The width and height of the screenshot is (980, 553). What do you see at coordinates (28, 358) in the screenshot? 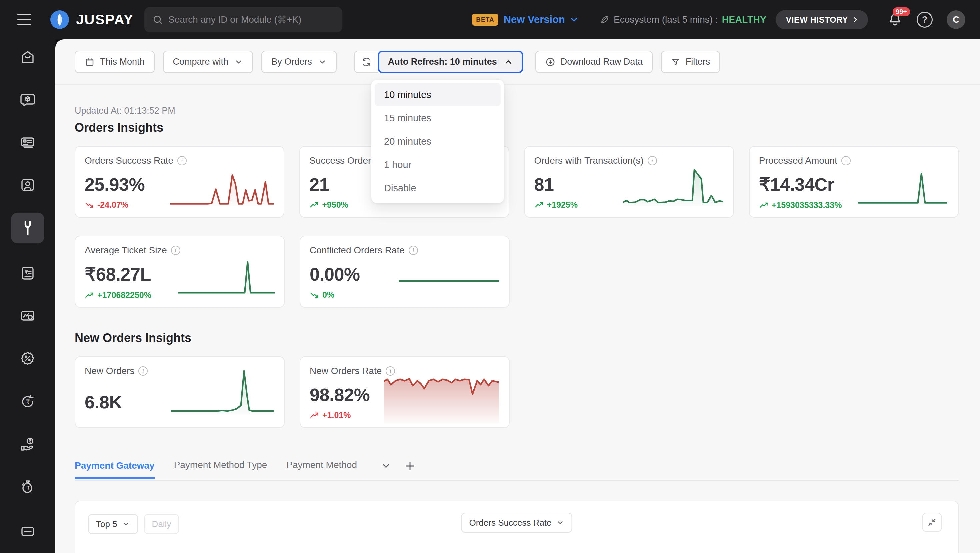
I see `sidebar-item-offers` at bounding box center [28, 358].